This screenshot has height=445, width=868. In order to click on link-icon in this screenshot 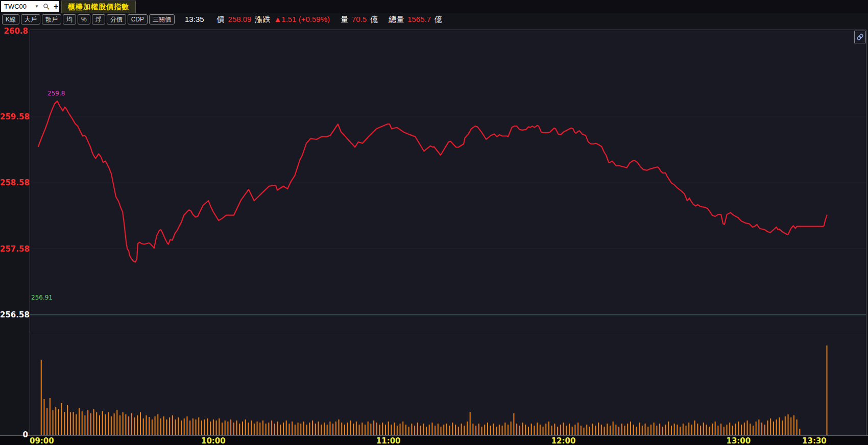, I will do `click(860, 37)`.